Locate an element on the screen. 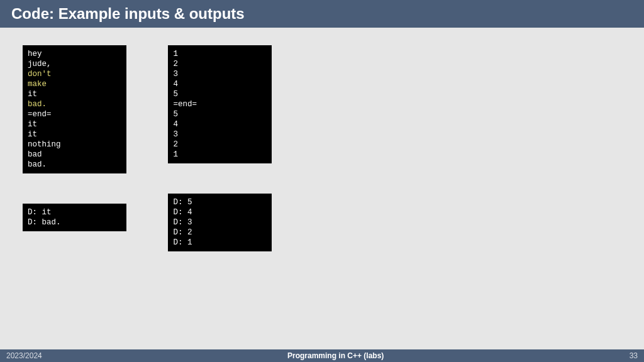 This screenshot has height=362, width=644. slide-footer: 2023/2024 Programming in C++ (labs) 33 is located at coordinates (322, 356).